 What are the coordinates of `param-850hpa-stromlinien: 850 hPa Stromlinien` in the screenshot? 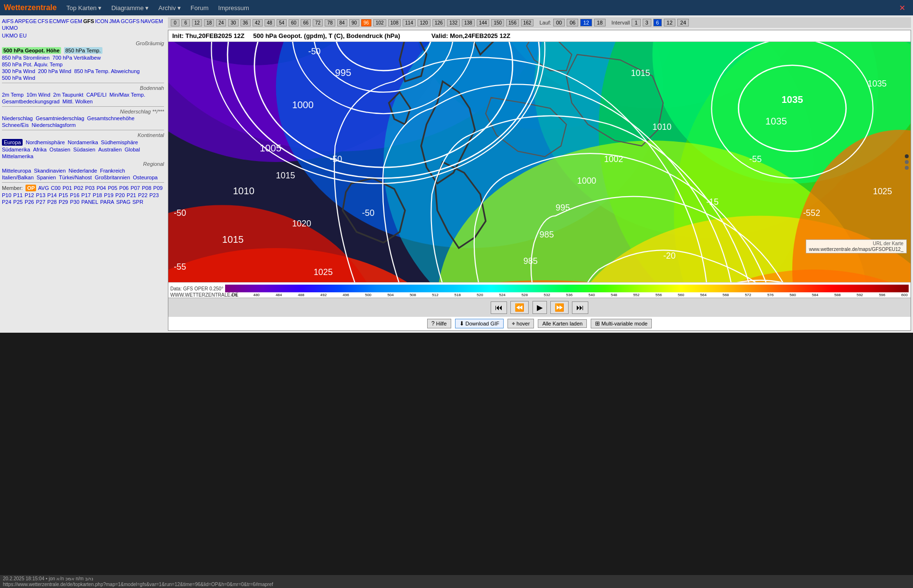 It's located at (26, 58).